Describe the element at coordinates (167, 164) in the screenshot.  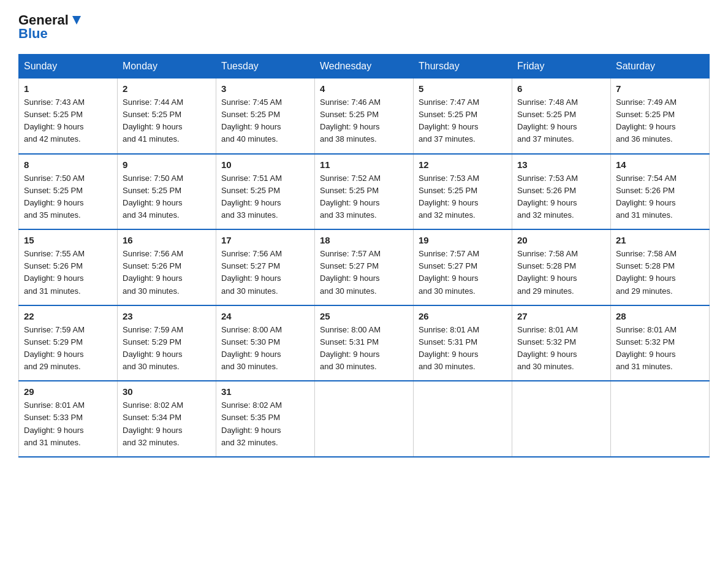
I see `day-number: 9` at that location.